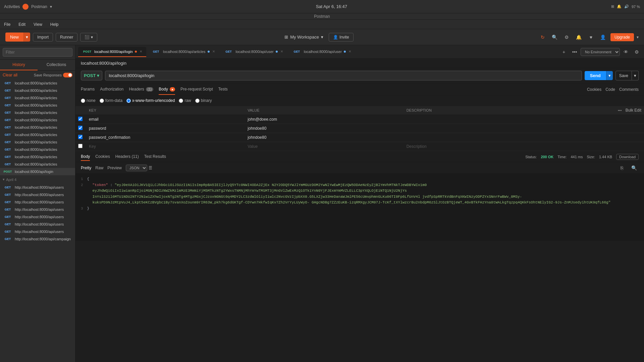 Image resolution: width=644 pixels, height=362 pixels. I want to click on invite-button: 👤 Invite, so click(341, 37).